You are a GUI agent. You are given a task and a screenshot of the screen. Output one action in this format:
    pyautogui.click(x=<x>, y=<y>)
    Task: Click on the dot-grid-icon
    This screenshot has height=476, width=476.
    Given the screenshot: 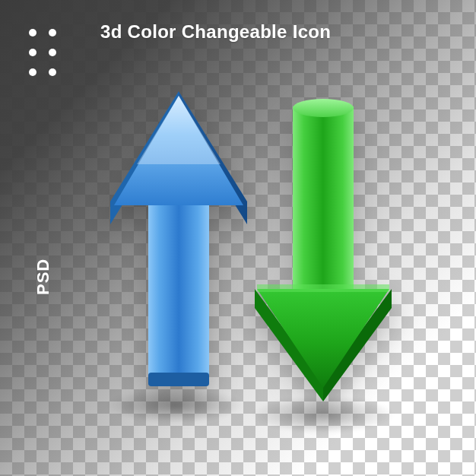 What is the action you would take?
    pyautogui.click(x=45, y=54)
    